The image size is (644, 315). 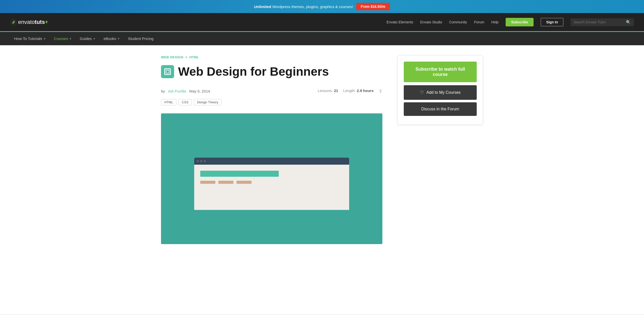 I want to click on nav-signin-button: Sign In, so click(x=552, y=22).